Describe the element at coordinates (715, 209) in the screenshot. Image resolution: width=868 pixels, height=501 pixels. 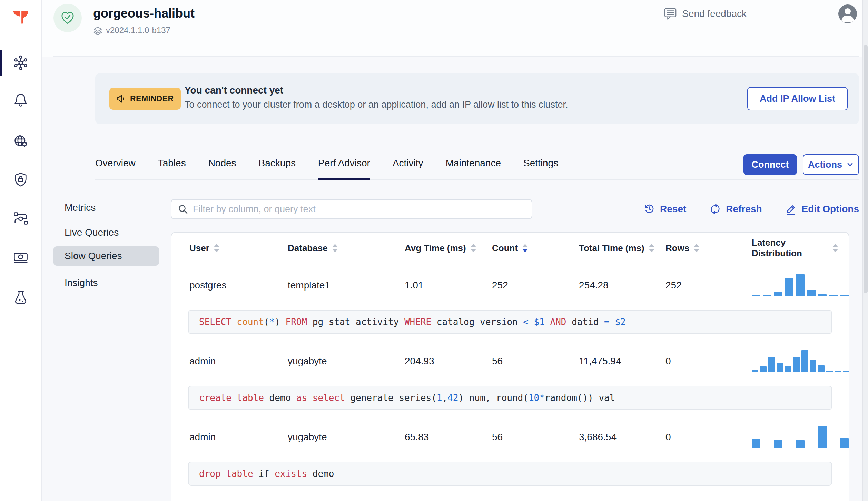
I see `refresh-icon` at that location.